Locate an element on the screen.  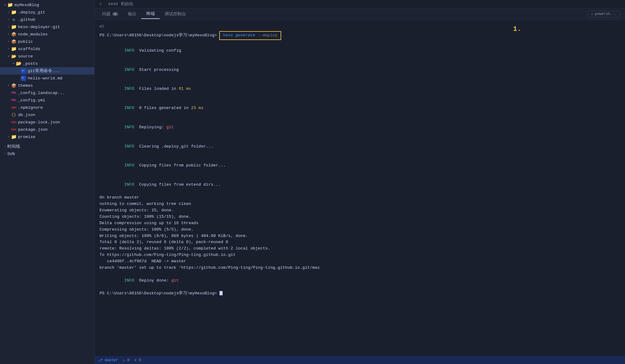
sidebar-section-label: SVN is located at coordinates (49, 154).